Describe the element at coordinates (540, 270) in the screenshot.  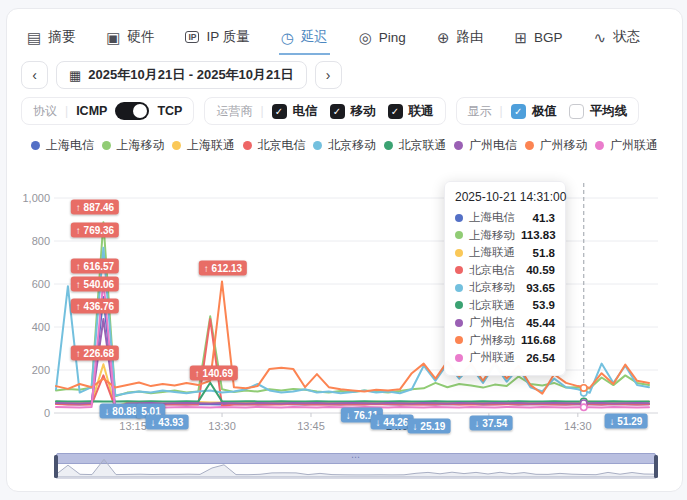
I see `tooltip-series-value: 40.59` at that location.